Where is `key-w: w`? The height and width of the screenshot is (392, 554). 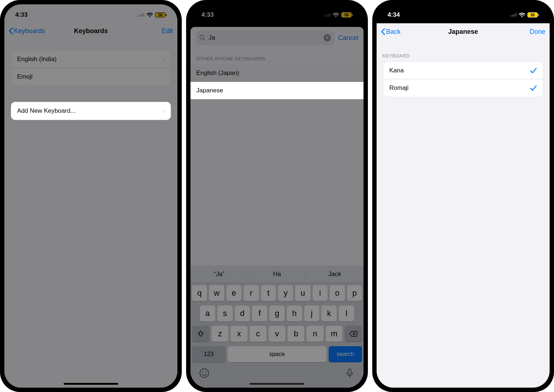
key-w: w is located at coordinates (217, 293).